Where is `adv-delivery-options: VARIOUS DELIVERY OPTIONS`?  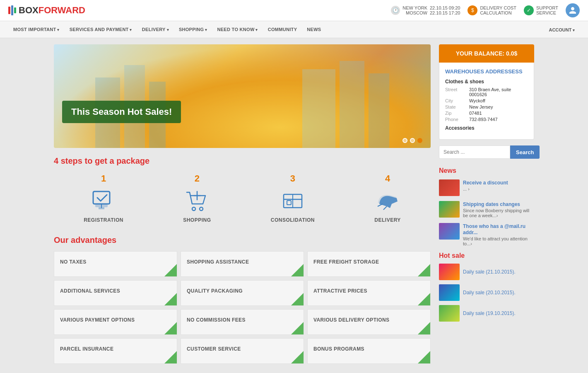 adv-delivery-options: VARIOUS DELIVERY OPTIONS is located at coordinates (369, 322).